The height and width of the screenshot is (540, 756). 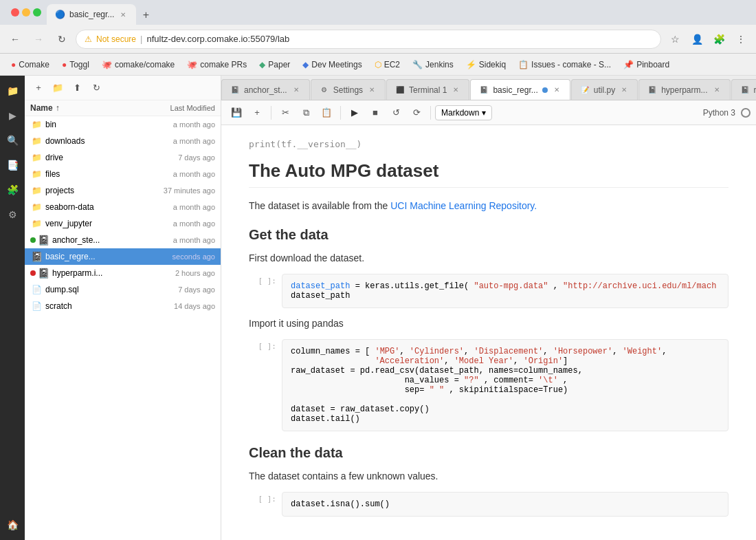 What do you see at coordinates (12, 165) in the screenshot?
I see `sidebar-tabs-btn: 📑` at bounding box center [12, 165].